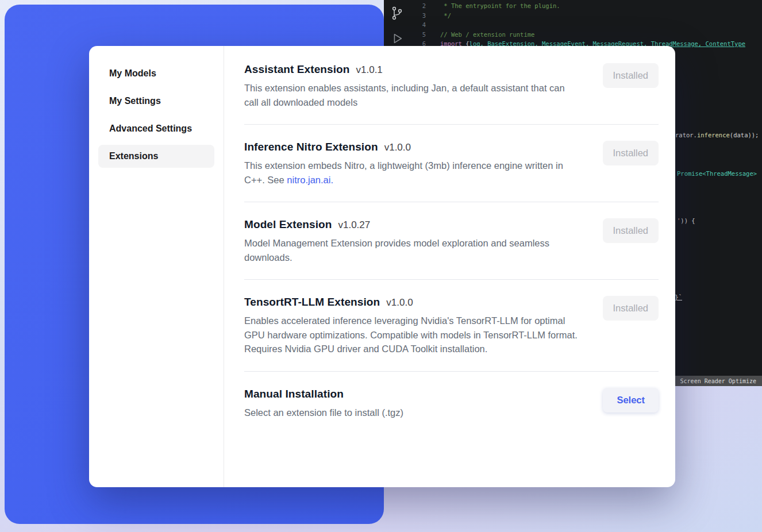  What do you see at coordinates (413, 95) in the screenshot?
I see `extension-description: This extension enables assistants, inclu…` at bounding box center [413, 95].